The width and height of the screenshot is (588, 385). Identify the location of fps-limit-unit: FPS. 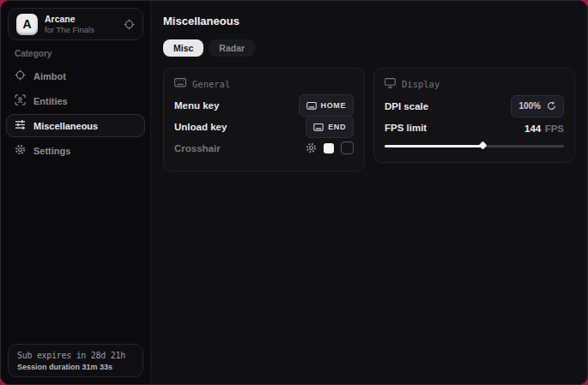
(555, 129).